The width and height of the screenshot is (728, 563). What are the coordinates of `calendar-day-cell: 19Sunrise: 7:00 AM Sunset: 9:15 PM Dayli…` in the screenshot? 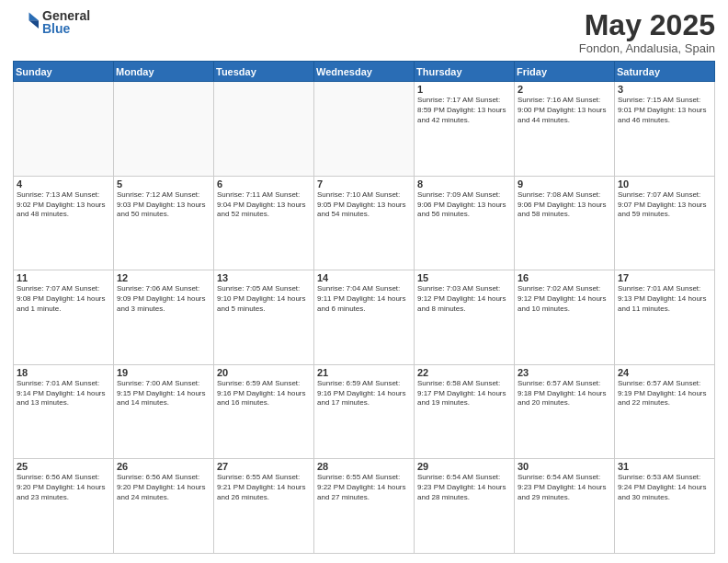 It's located at (164, 412).